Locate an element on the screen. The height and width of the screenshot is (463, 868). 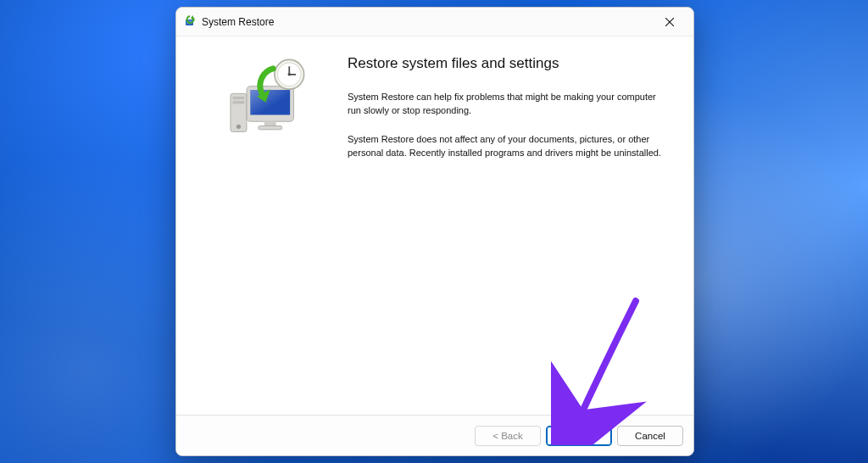
close-button is located at coordinates (670, 22).